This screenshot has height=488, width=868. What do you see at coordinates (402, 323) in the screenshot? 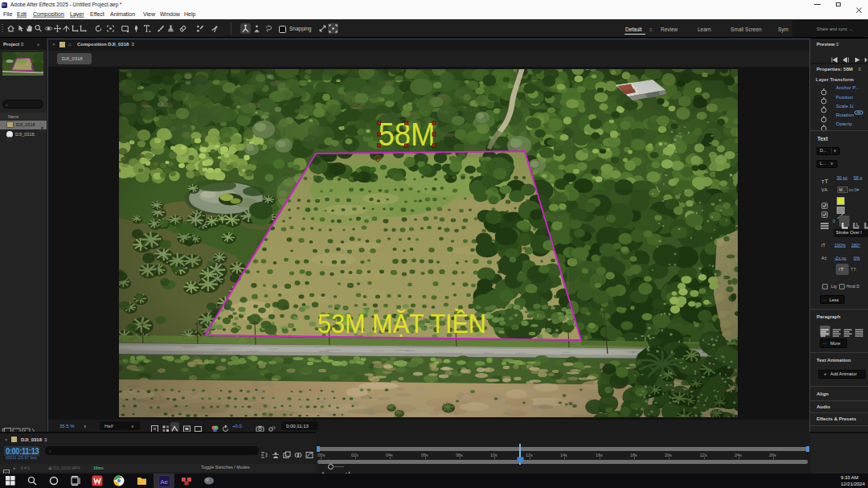
I see `svg-text: 53M MẶT TIỀN` at bounding box center [402, 323].